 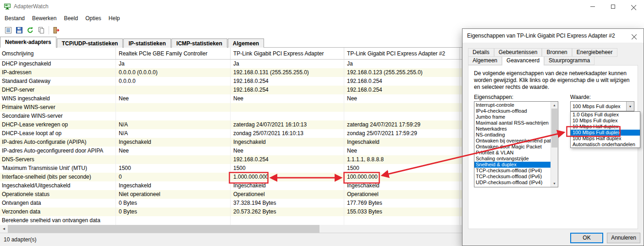 I want to click on property-item: Maximaal aantal RSS-wachtrijen, so click(x=512, y=123).